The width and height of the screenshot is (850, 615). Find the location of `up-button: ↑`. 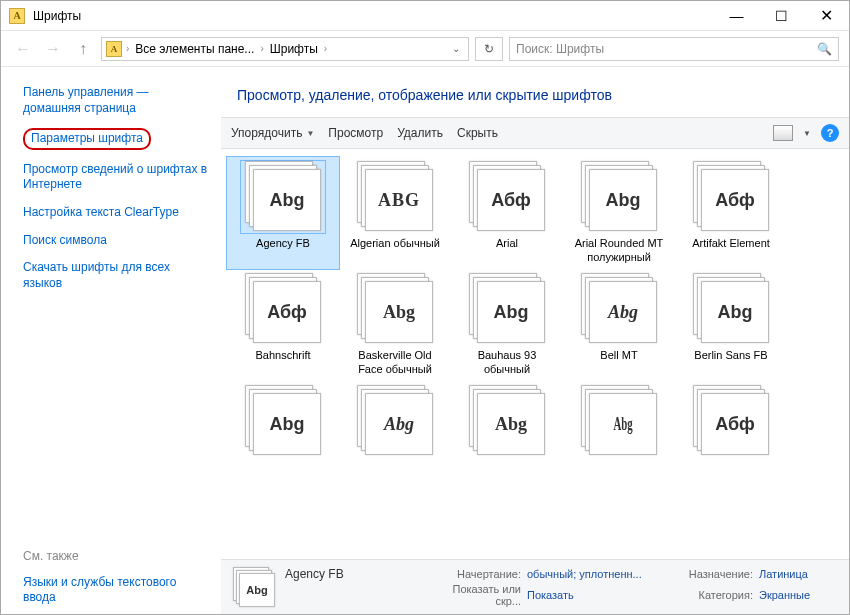

up-button: ↑ is located at coordinates (83, 49).